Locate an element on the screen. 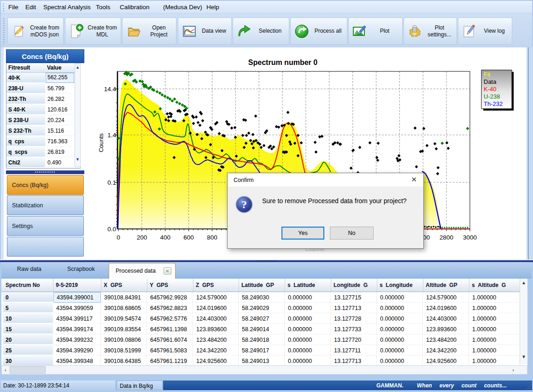 The width and height of the screenshot is (533, 392). svg-text: 2800 is located at coordinates (446, 238).